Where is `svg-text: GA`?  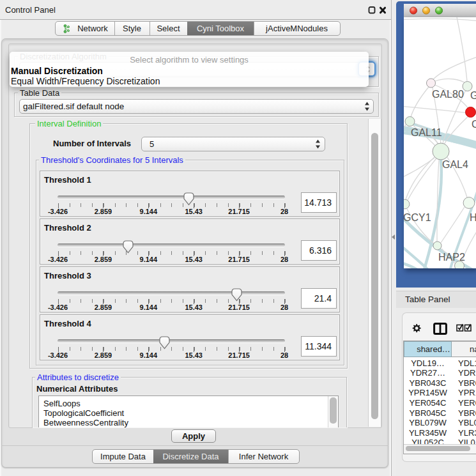 svg-text: GA is located at coordinates (473, 96).